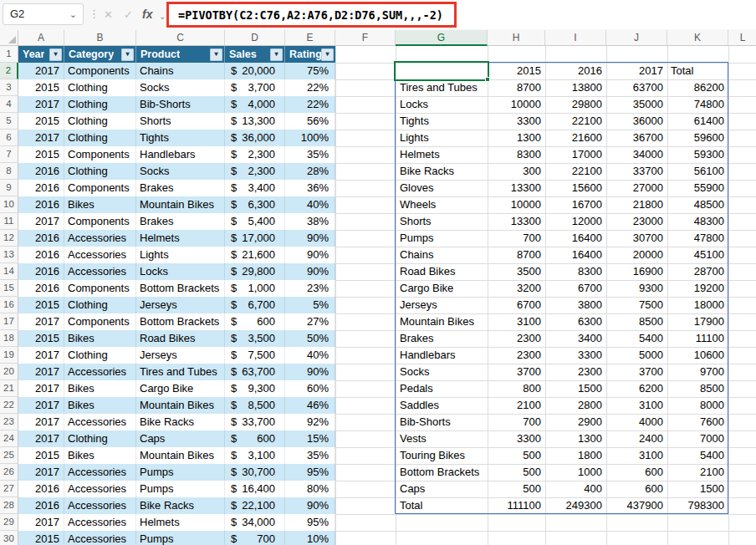 The image size is (756, 545). I want to click on cell-D21: $9,300, so click(255, 389).